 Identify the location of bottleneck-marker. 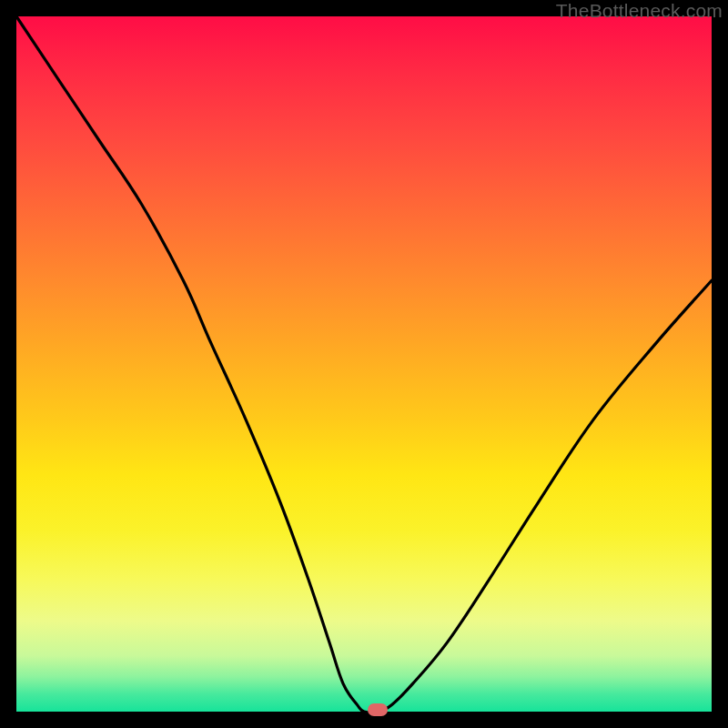
(378, 710).